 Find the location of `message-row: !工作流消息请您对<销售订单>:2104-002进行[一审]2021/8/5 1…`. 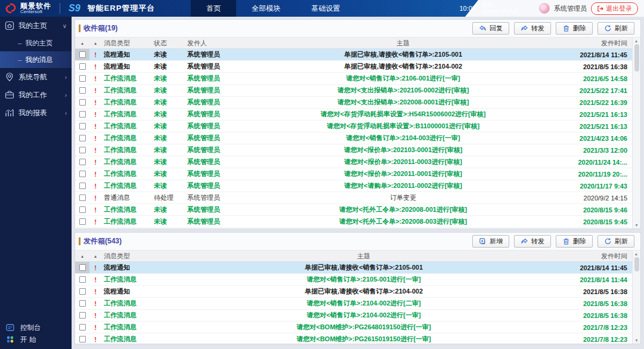

message-row: !工作流消息请您对<销售订单>:2104-002进行[一审]2021/8/5 1… is located at coordinates (354, 316).